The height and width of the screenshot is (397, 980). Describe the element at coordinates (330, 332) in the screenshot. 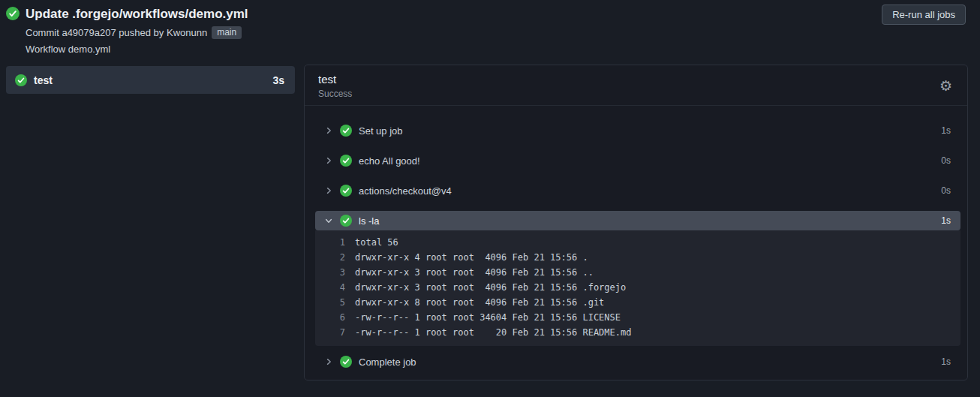

I see `log-line-number: 7` at that location.